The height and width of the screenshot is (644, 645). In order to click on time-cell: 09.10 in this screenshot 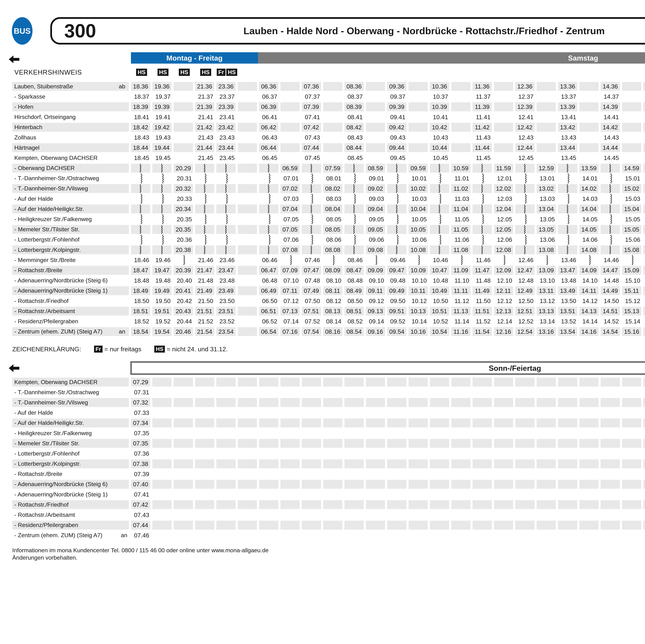, I will do `click(377, 280)`.